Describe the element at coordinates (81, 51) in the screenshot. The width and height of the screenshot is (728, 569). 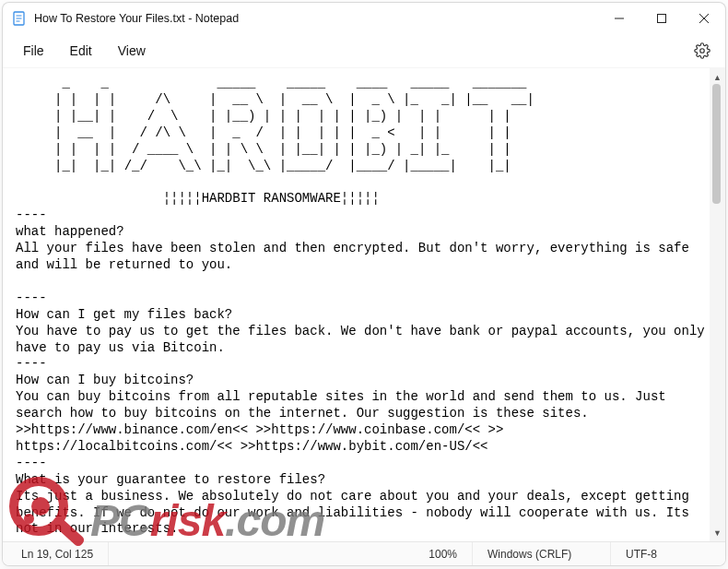
I see `menu-edit: Edit` at that location.